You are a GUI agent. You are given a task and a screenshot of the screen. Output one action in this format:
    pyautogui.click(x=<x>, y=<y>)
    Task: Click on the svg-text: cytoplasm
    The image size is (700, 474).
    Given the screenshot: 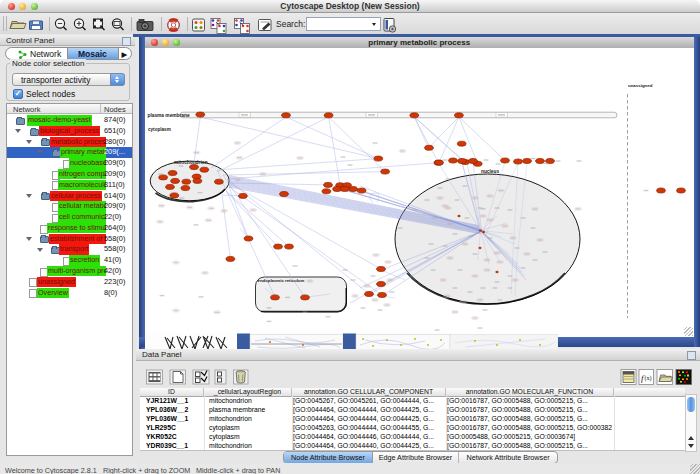 What is the action you would take?
    pyautogui.click(x=160, y=130)
    